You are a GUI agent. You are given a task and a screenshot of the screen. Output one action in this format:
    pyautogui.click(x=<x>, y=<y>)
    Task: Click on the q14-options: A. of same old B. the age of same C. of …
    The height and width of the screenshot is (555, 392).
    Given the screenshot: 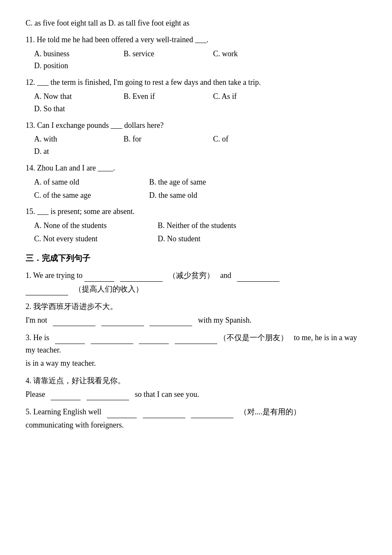 What is the action you would take?
    pyautogui.click(x=196, y=189)
    